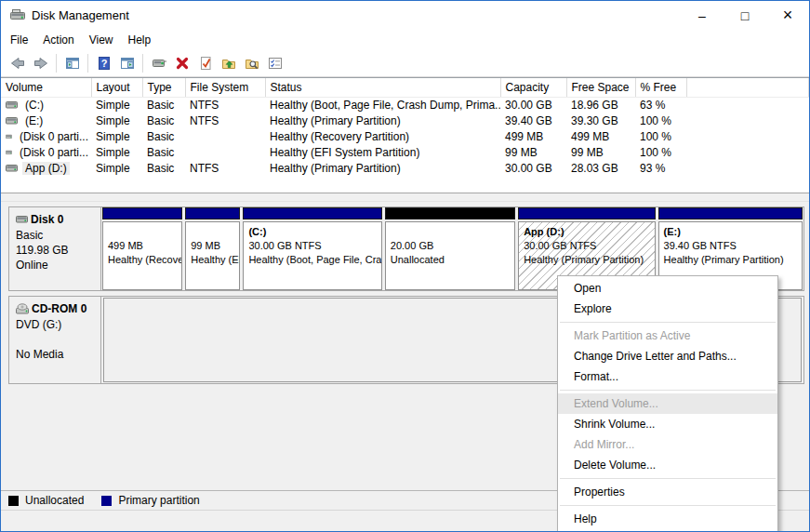 Image resolution: width=810 pixels, height=532 pixels. What do you see at coordinates (660, 121) in the screenshot?
I see `cell-pct-free: 100 %` at bounding box center [660, 121].